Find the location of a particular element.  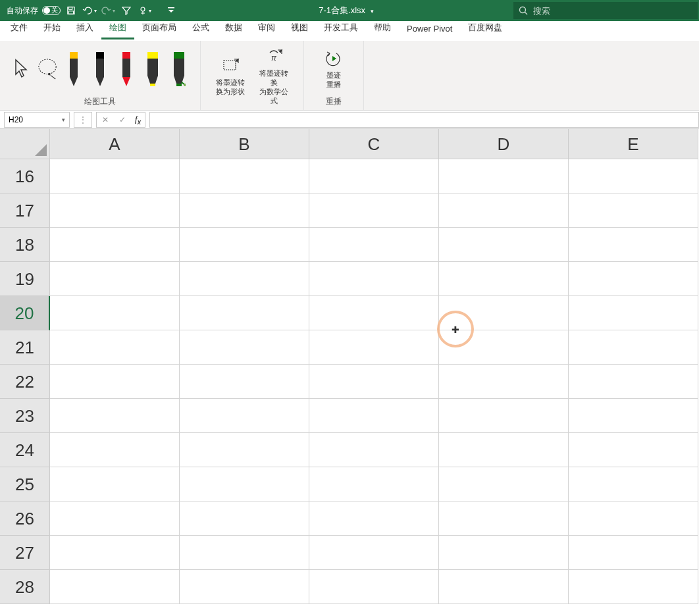

column-header-d: D is located at coordinates (504, 144).